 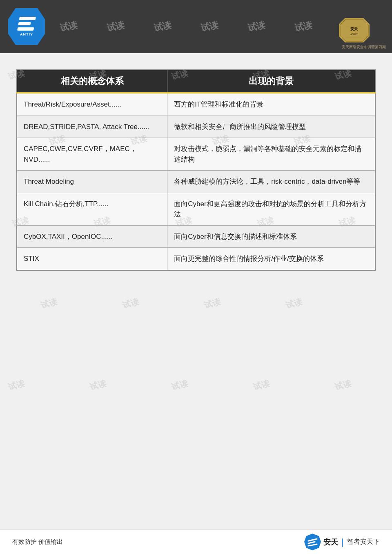 What do you see at coordinates (271, 237) in the screenshot?
I see `table-cell-right-5: 面向Cyber和信息交换的描述和标准体系` at bounding box center [271, 237].